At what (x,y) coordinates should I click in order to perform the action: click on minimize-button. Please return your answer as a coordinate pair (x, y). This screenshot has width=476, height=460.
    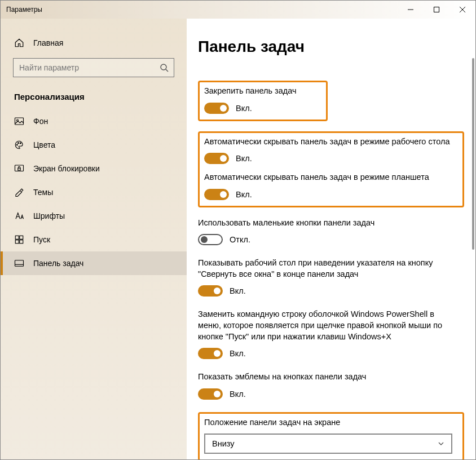
    Looking at the image, I should click on (411, 10).